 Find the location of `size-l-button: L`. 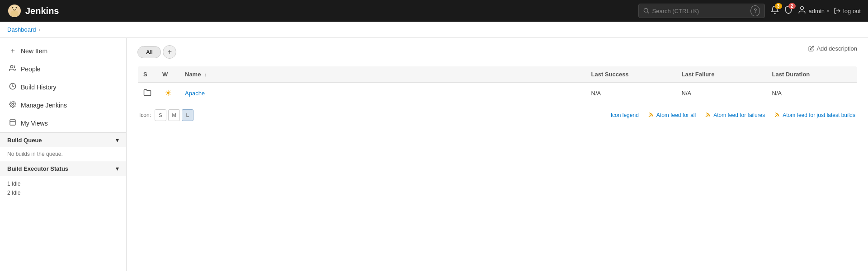

size-l-button: L is located at coordinates (188, 115).